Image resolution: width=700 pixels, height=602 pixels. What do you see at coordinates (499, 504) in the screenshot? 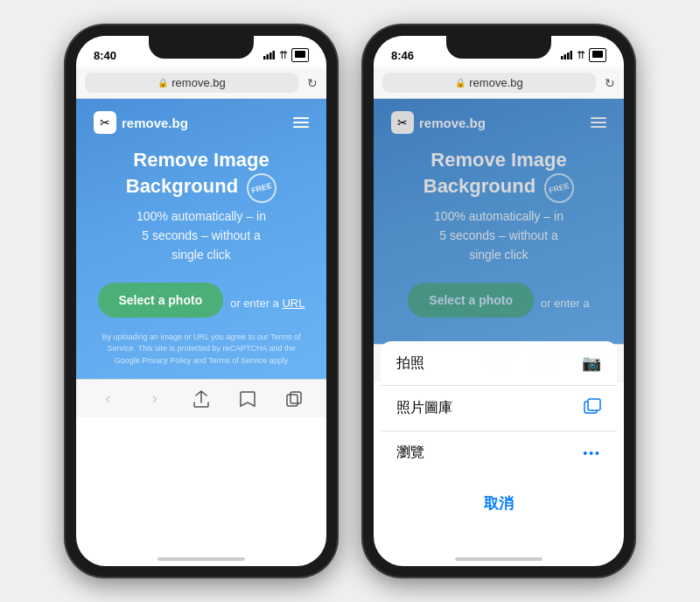
I see `action-sheet-cancel: 取消` at bounding box center [499, 504].